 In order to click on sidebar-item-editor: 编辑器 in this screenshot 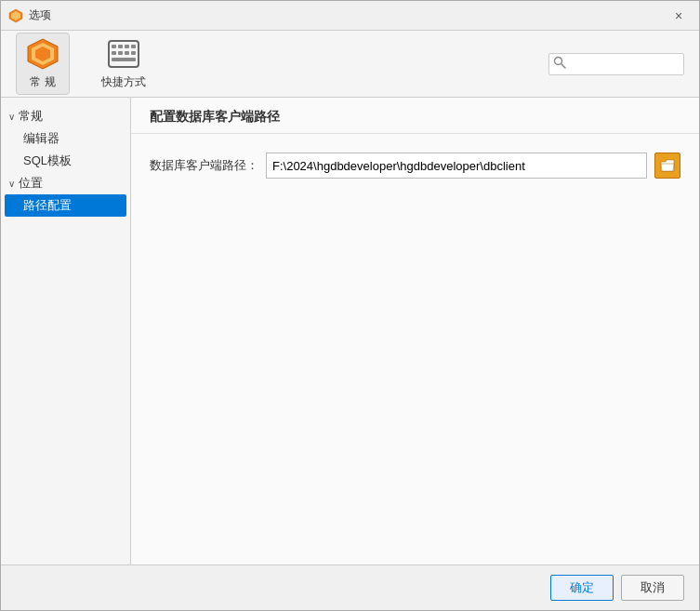, I will do `click(65, 139)`.